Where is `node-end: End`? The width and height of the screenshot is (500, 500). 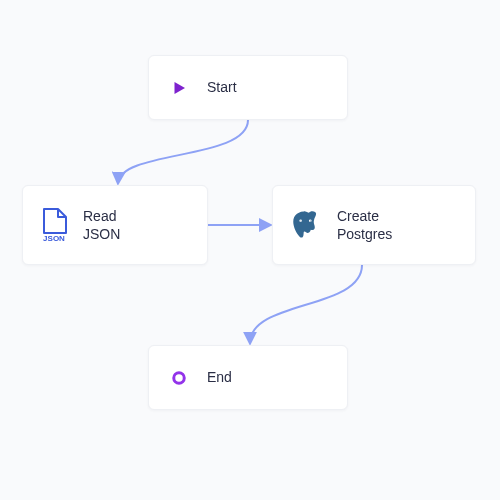 node-end: End is located at coordinates (248, 378).